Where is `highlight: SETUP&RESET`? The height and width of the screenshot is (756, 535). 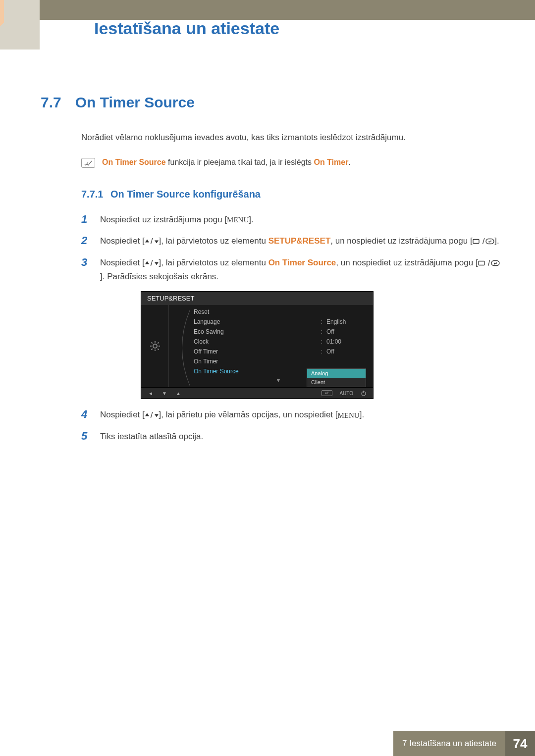
highlight: SETUP&RESET is located at coordinates (300, 241).